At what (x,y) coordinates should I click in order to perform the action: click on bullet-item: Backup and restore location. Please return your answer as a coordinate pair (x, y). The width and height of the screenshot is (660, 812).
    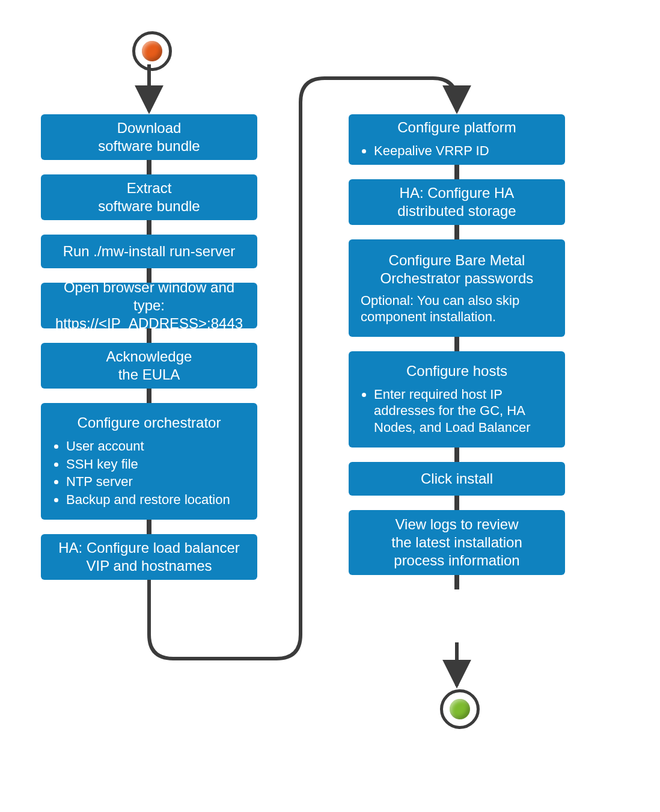
    Looking at the image, I should click on (157, 500).